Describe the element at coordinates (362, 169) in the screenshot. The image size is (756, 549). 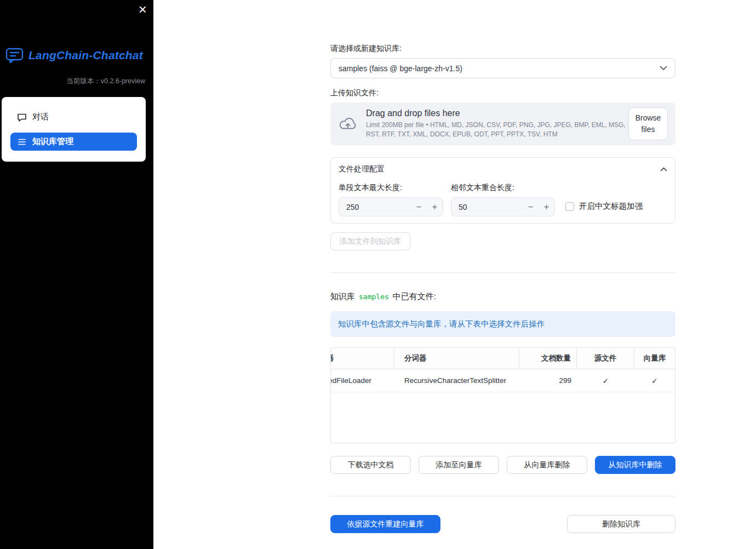
I see `config-panel-title: 文件处理配置` at that location.